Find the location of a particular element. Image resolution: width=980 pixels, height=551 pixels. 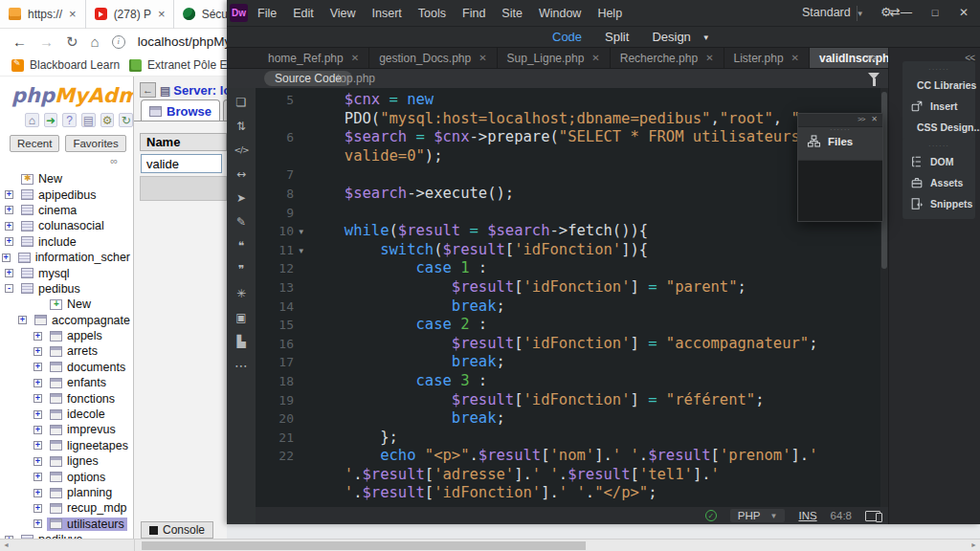

tree-item-body: arrets is located at coordinates (74, 351).